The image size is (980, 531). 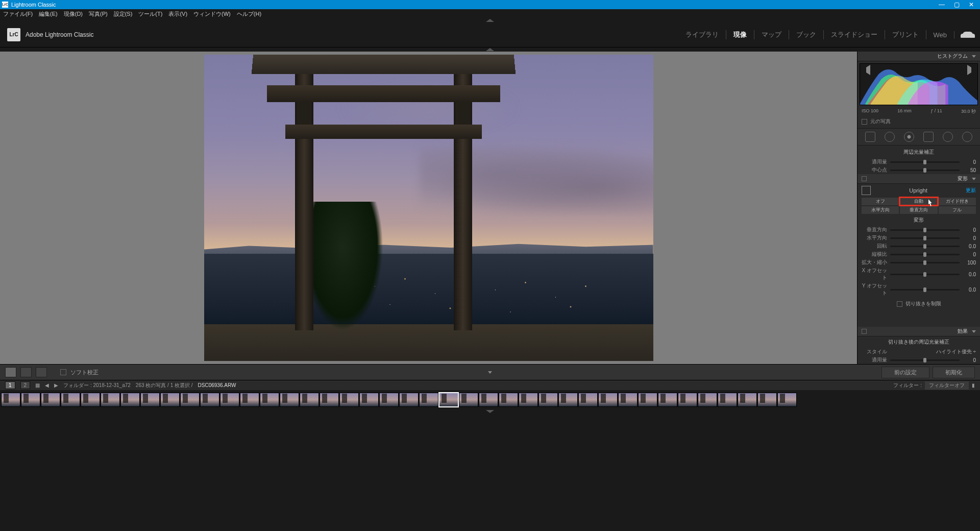 I want to click on module-tab-マップ: マップ, so click(x=772, y=35).